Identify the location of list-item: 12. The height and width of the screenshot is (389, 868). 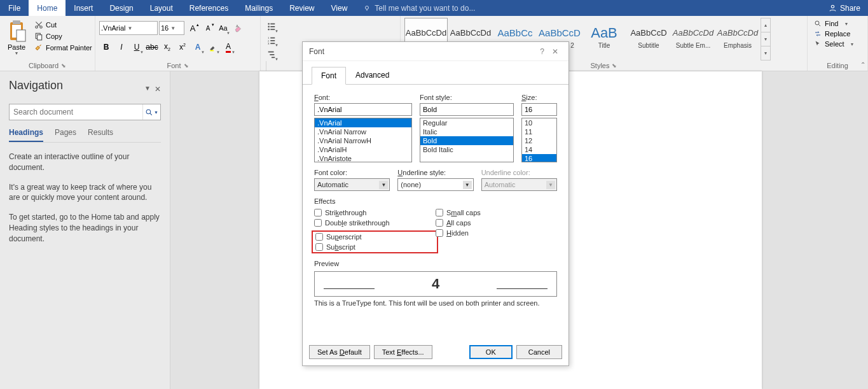
(539, 141).